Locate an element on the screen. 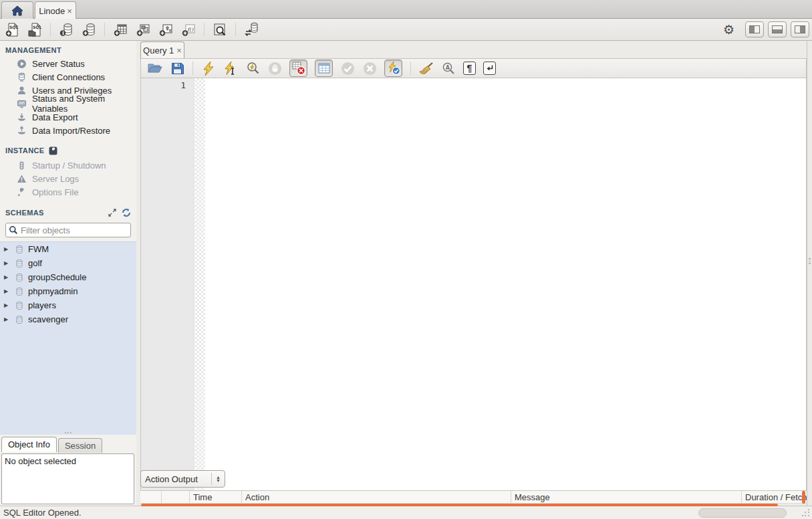  reconnect-dbms-icon is located at coordinates (251, 29).